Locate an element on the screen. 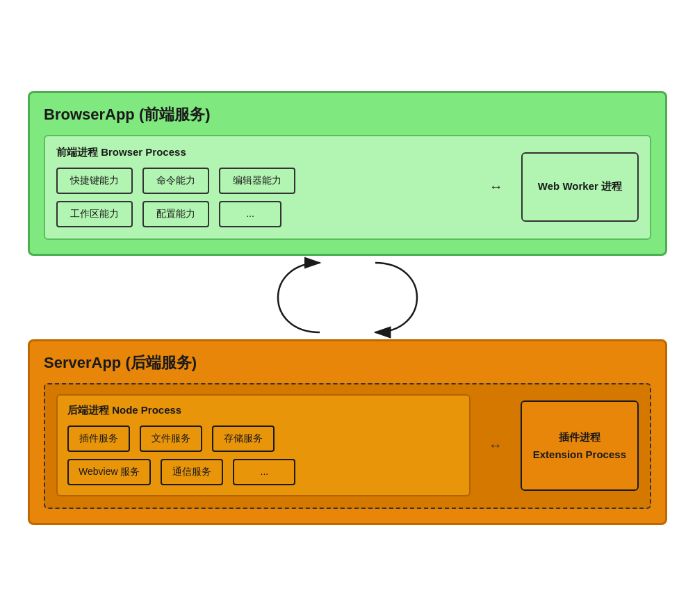 The height and width of the screenshot is (616, 695). server-capability-grid: 插件服务 文件服务 存储服务 Webview 服务 通信服务 ... is located at coordinates (263, 455).